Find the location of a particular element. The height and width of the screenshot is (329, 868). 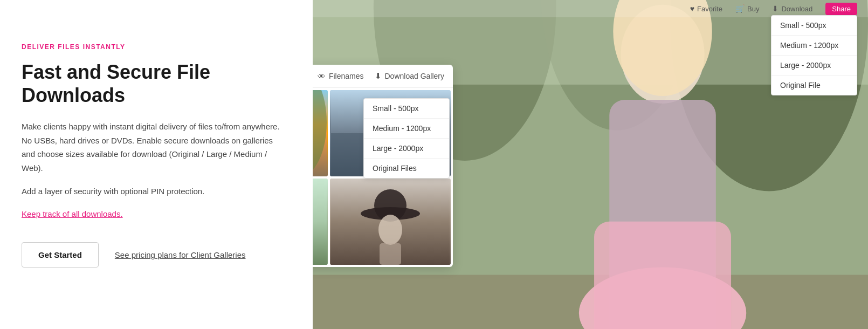

gallery-download-dropdown: Small - 500px Medium - 1200px Large - 20… is located at coordinates (407, 138).